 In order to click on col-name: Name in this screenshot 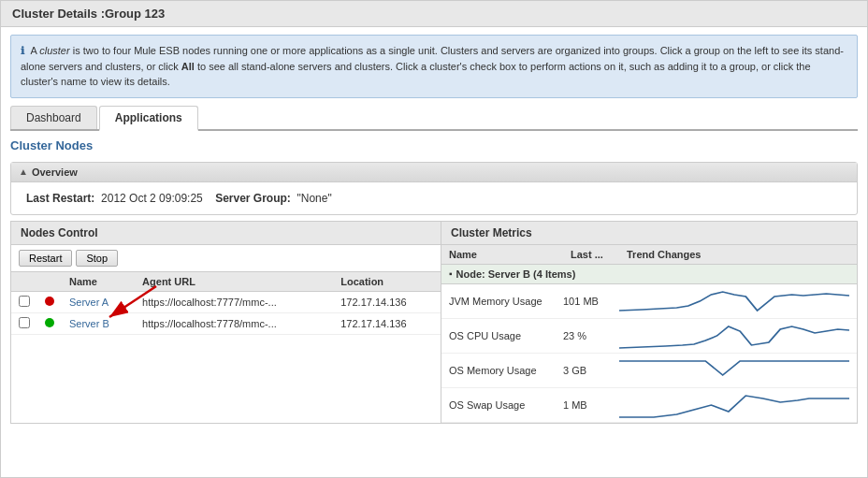, I will do `click(98, 282)`.